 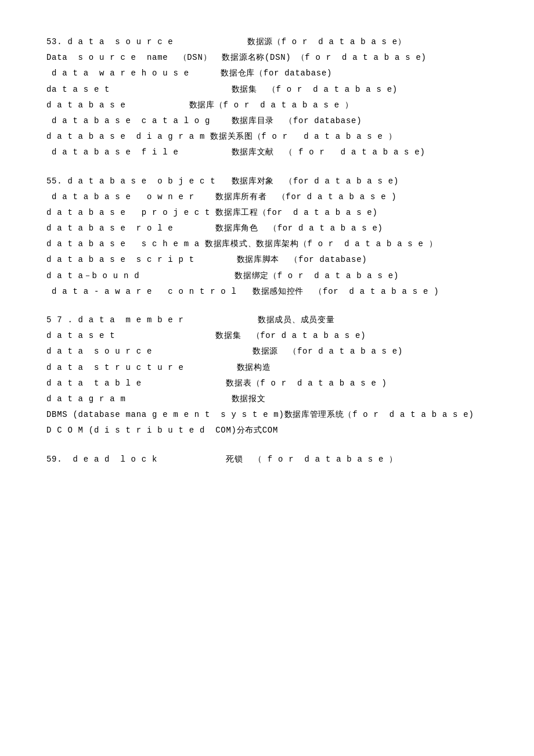 What do you see at coordinates (267, 152) in the screenshot?
I see `entry-e8: d a t a b a s e f i l e 数据库文献 （ f o r d …` at bounding box center [267, 152].